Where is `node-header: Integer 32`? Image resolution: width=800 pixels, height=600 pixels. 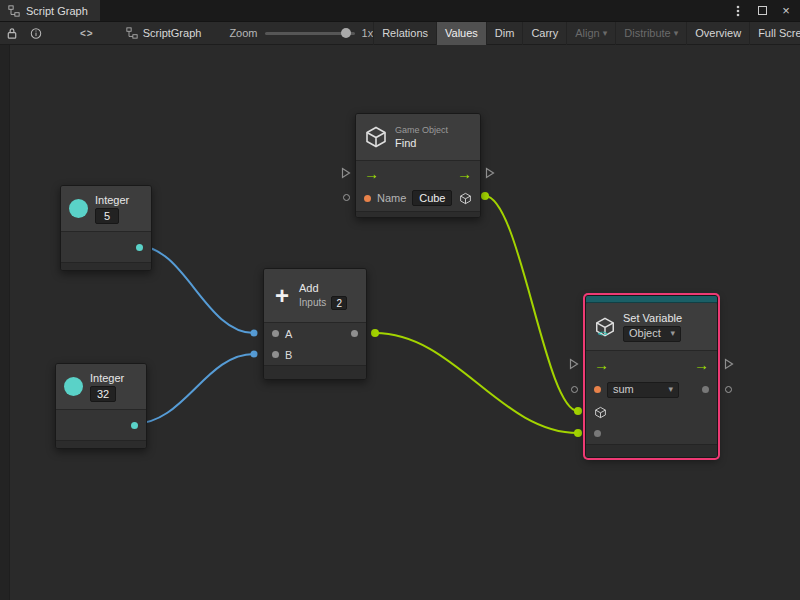
node-header: Integer 32 is located at coordinates (101, 387).